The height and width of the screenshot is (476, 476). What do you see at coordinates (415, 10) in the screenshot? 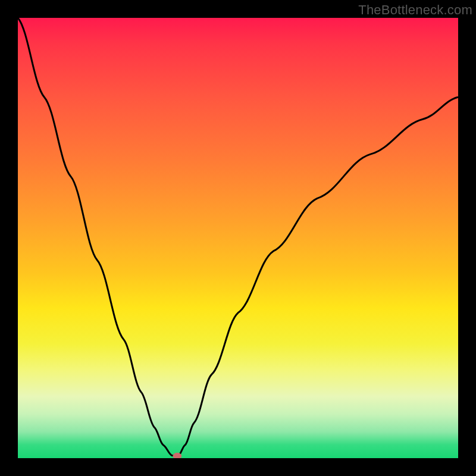
I see `watermark-text: TheBottleneck.com` at bounding box center [415, 10].